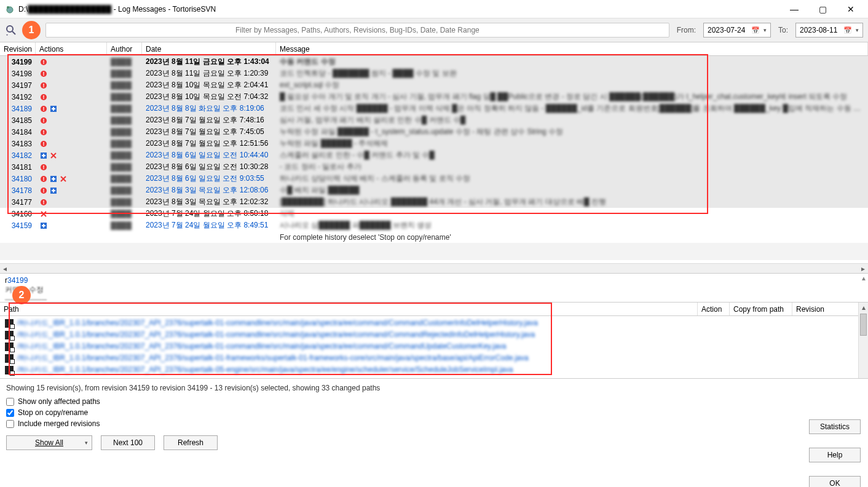 Image resolution: width=868 pixels, height=487 pixels. What do you see at coordinates (434, 144) in the screenshot?
I see `log-row: 34183!████2023년 8월 7일 월요일 오후 12:51:56누락된…` at bounding box center [434, 144].